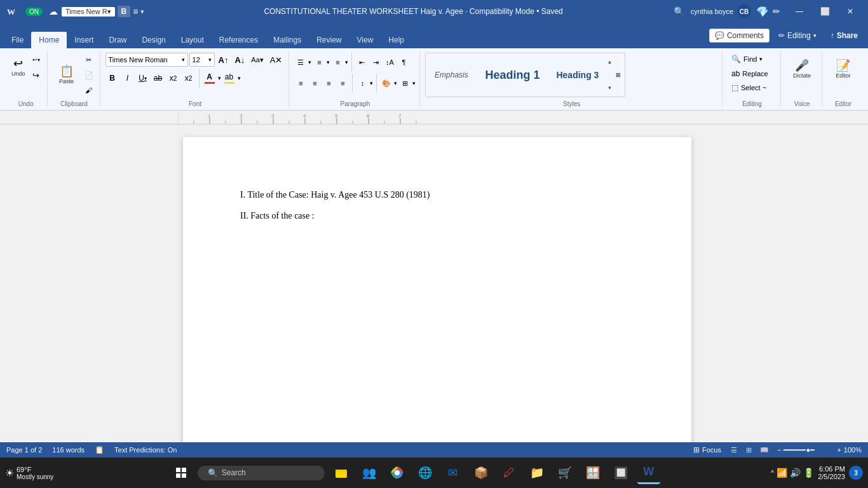  What do you see at coordinates (53, 11) in the screenshot?
I see `cloud-save-icon: ☁` at bounding box center [53, 11].